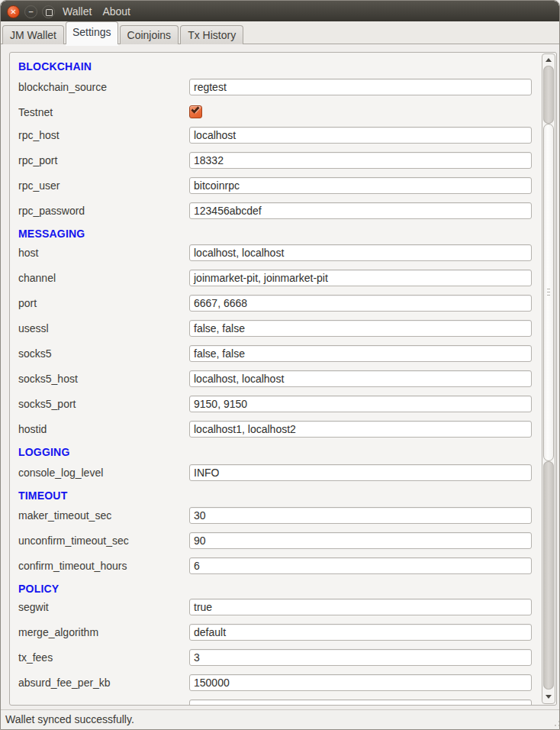  I want to click on section-logging: LOGGING, so click(275, 455).